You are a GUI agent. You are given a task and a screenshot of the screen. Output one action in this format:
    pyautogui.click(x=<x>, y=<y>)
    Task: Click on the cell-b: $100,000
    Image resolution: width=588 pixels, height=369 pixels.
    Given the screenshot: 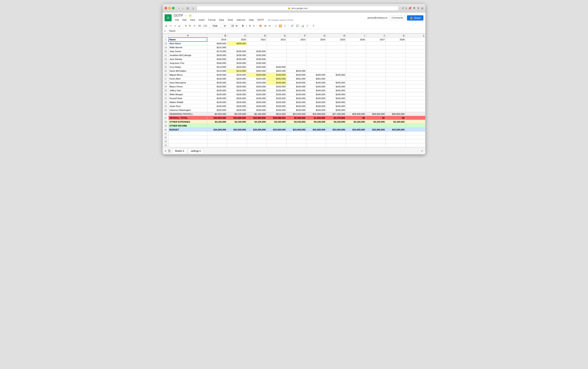 What is the action you would take?
    pyautogui.click(x=217, y=98)
    